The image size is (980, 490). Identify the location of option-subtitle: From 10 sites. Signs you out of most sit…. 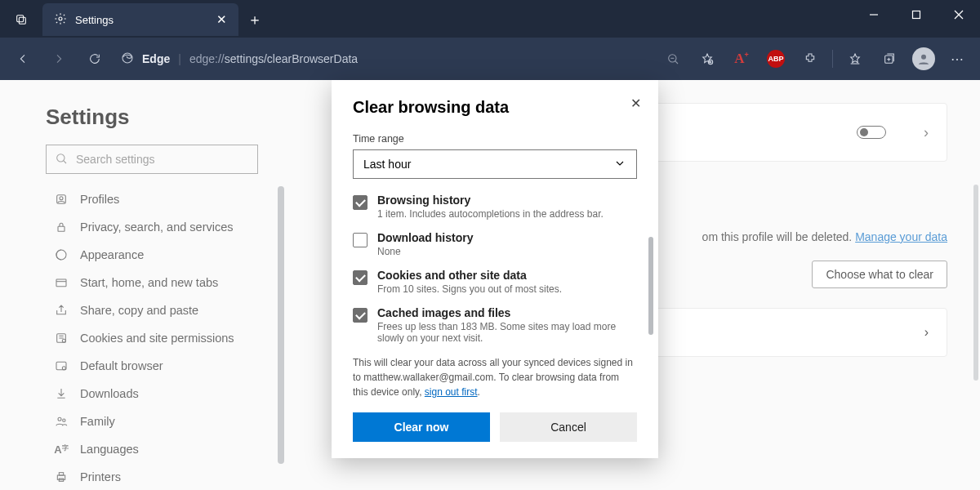
(470, 289).